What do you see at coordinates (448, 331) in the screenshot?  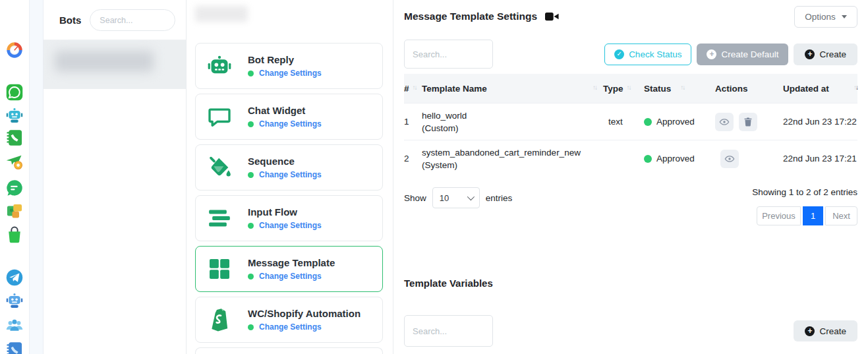 I see `template-variables-search-input` at bounding box center [448, 331].